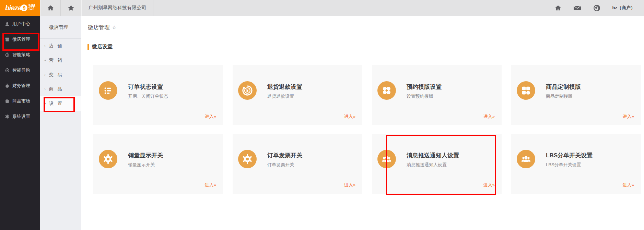 The image size is (644, 230). I want to click on home-shortcut, so click(50, 8).